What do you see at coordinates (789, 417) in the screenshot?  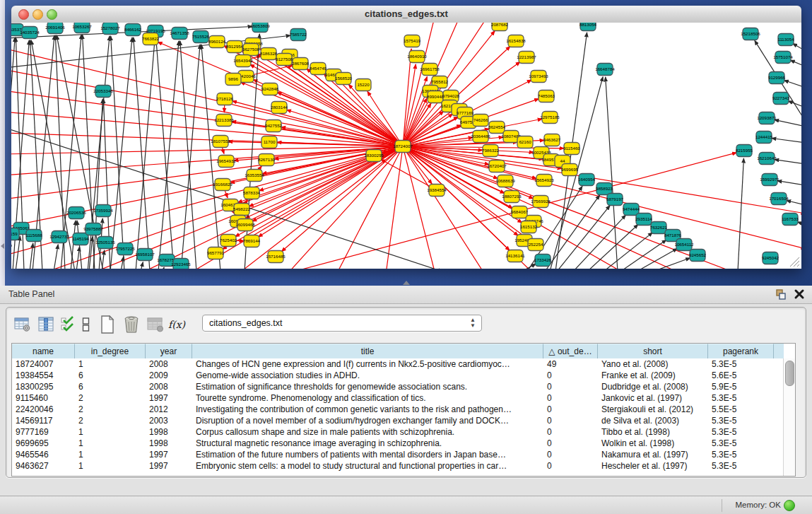 I see `table-vertical-scrollbar` at bounding box center [789, 417].